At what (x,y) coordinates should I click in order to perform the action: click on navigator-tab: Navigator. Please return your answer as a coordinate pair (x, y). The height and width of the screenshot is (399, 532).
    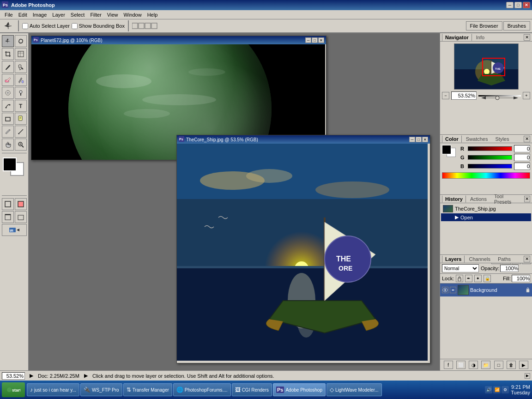
    Looking at the image, I should click on (457, 37).